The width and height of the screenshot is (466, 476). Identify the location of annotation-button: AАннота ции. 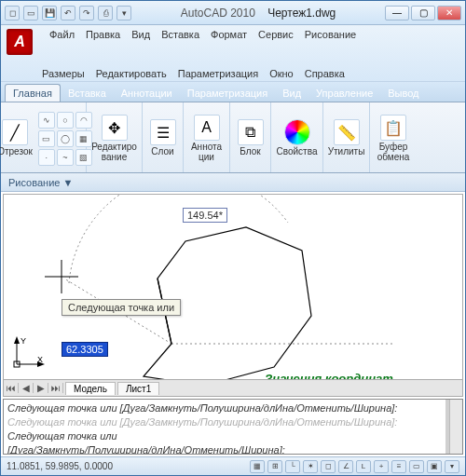
(207, 138).